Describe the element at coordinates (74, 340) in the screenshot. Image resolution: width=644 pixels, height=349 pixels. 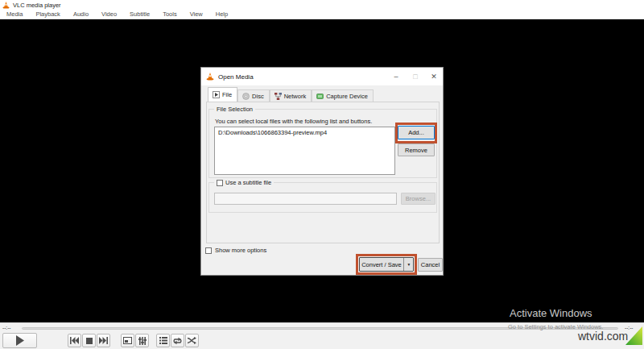
I see `previous-button` at that location.